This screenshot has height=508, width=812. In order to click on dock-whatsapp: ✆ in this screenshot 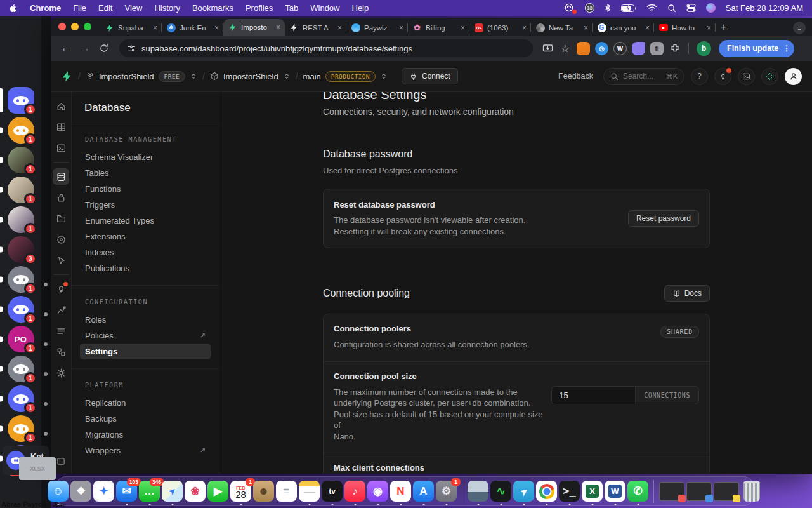, I will do `click(638, 491)`.